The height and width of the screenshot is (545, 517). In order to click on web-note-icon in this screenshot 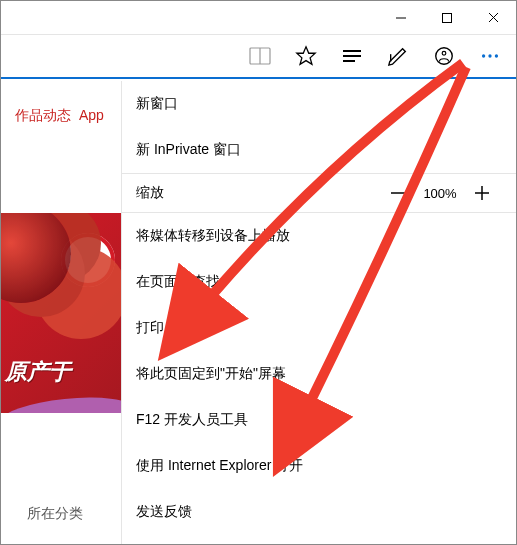, I will do `click(398, 56)`.